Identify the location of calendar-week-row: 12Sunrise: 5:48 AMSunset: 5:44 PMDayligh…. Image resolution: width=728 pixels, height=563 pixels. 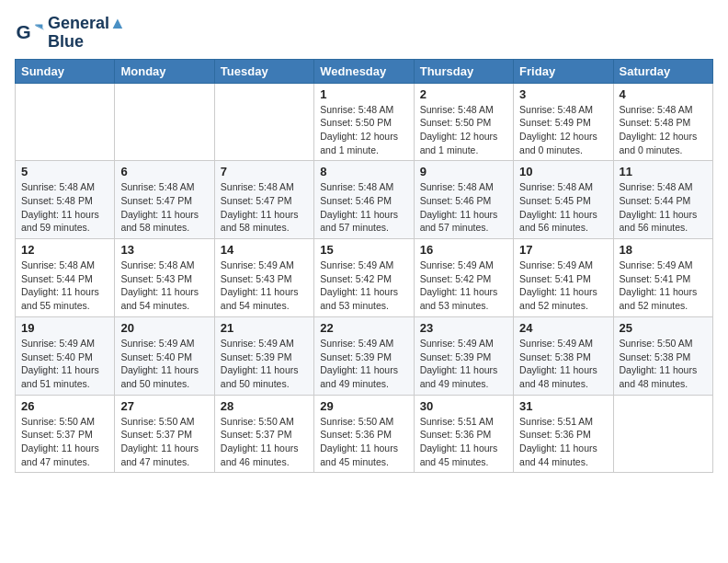
(364, 278).